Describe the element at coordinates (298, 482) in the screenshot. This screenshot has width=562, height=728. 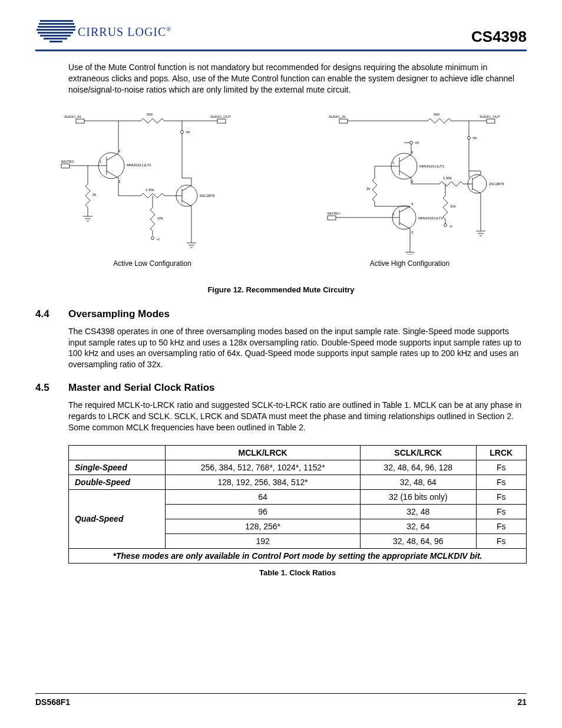
I see `table-row: Double-Speed 128, 192, 256, 384, 512* 32…` at that location.